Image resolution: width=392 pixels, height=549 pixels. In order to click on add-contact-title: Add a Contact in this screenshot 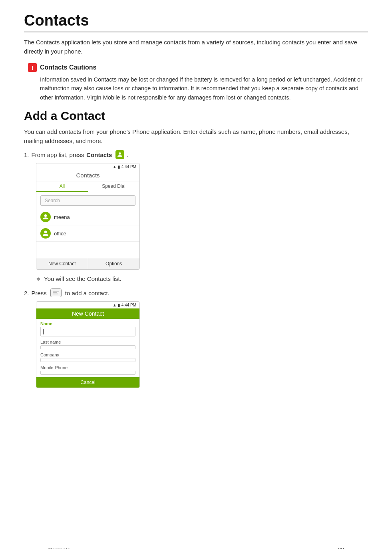, I will do `click(196, 116)`.